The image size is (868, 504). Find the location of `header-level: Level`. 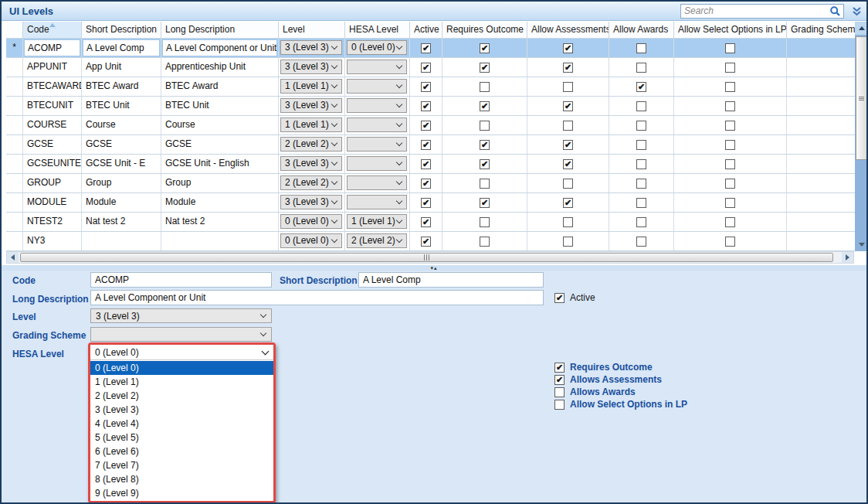

header-level: Level is located at coordinates (312, 30).